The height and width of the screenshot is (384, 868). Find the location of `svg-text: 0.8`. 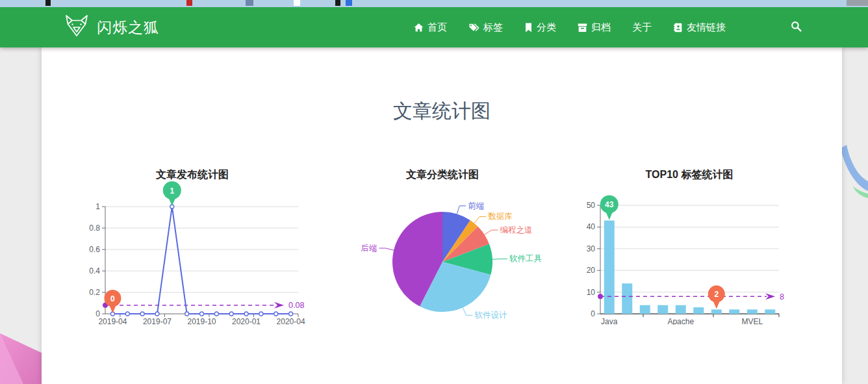

svg-text: 0.8 is located at coordinates (95, 228).